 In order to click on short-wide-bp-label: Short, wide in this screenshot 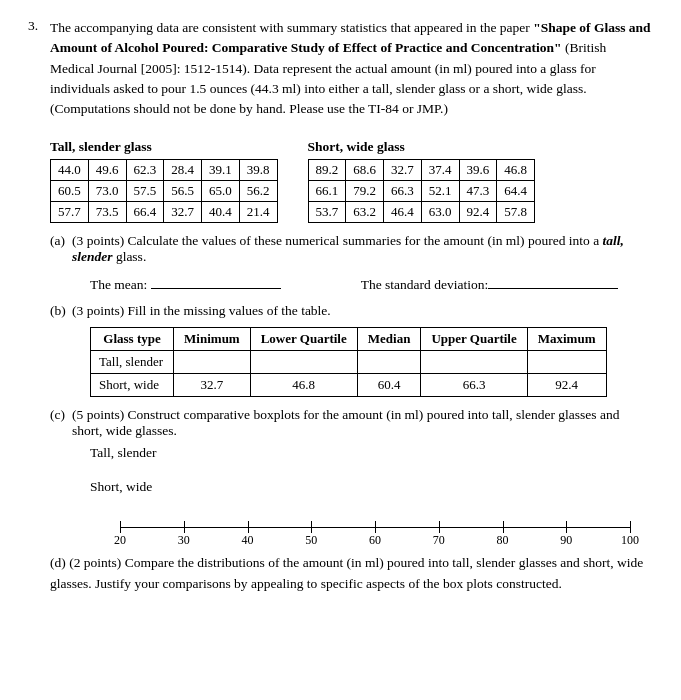, I will do `click(372, 487)`.